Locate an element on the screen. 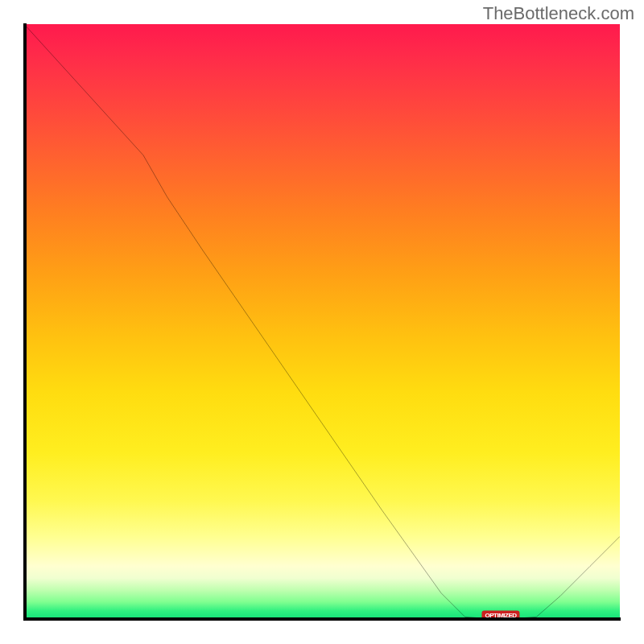 The image size is (644, 644). x-axis is located at coordinates (322, 619).